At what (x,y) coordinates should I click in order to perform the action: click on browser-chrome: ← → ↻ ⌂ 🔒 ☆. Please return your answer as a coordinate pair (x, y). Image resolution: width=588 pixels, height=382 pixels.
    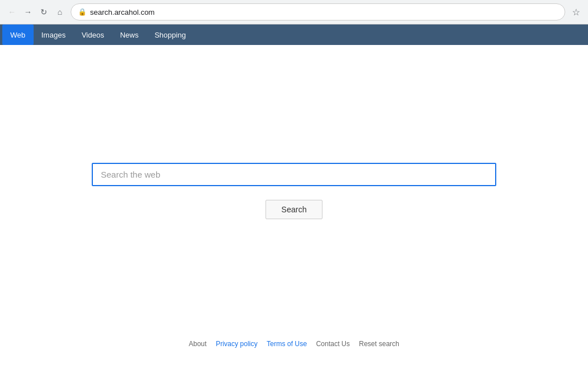
    Looking at the image, I should click on (294, 13).